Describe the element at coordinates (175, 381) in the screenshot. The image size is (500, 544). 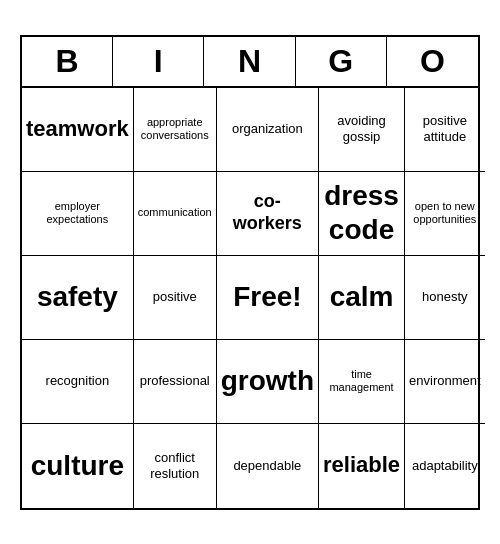
I see `cell-label: professional` at that location.